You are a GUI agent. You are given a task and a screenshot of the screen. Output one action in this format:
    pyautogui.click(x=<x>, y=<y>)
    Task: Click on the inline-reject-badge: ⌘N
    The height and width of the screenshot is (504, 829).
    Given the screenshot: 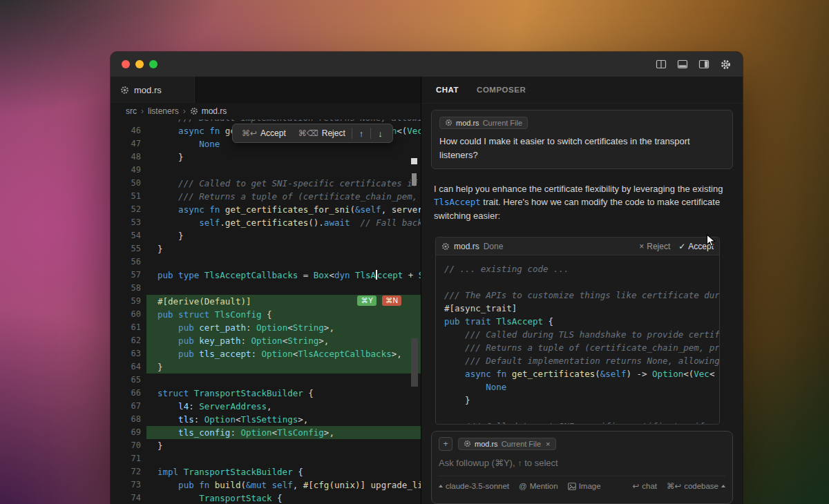 What is the action you would take?
    pyautogui.click(x=392, y=301)
    